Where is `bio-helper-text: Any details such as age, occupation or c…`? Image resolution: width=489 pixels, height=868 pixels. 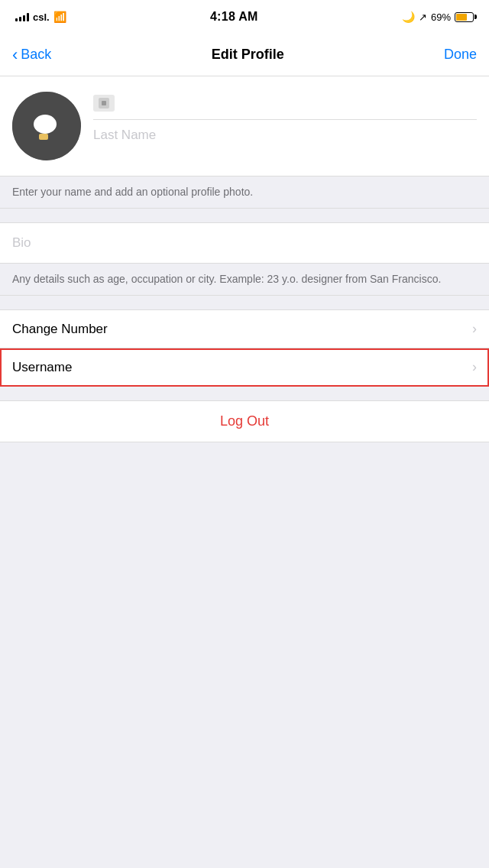
bio-helper-text: Any details such as age, occupation or c… is located at coordinates (244, 280).